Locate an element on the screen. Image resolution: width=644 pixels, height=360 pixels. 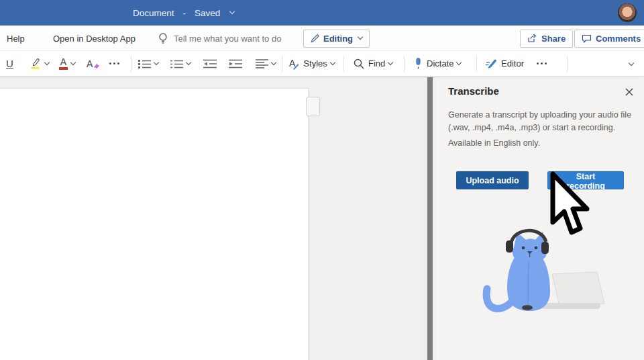
bullet-list-icon is located at coordinates (145, 64).